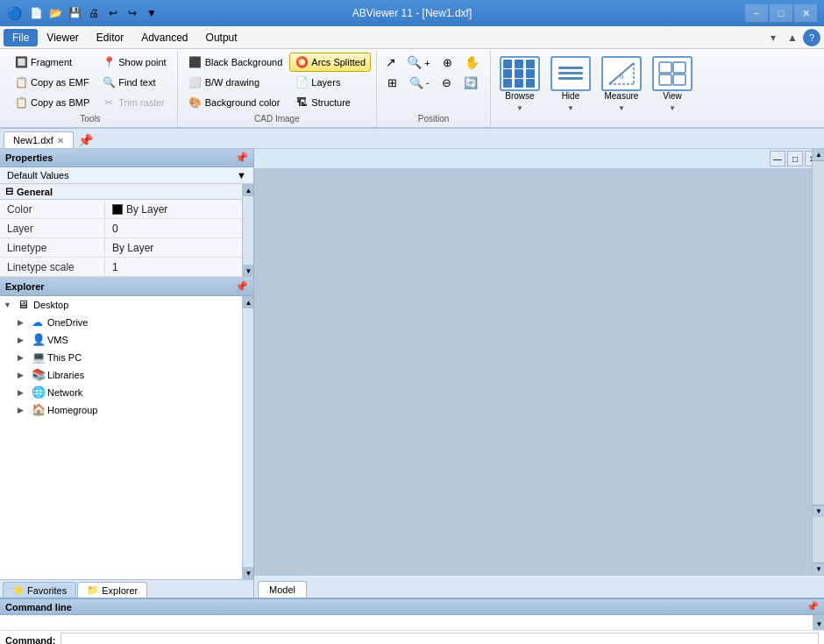  Describe the element at coordinates (152, 13) in the screenshot. I see `customize-button: ▼` at that location.